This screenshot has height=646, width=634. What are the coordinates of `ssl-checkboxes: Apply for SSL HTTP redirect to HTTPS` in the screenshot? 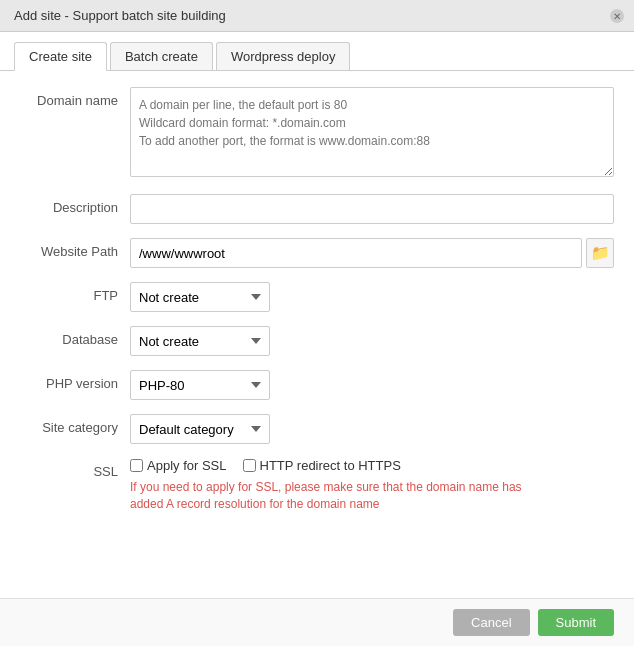 It's located at (340, 466).